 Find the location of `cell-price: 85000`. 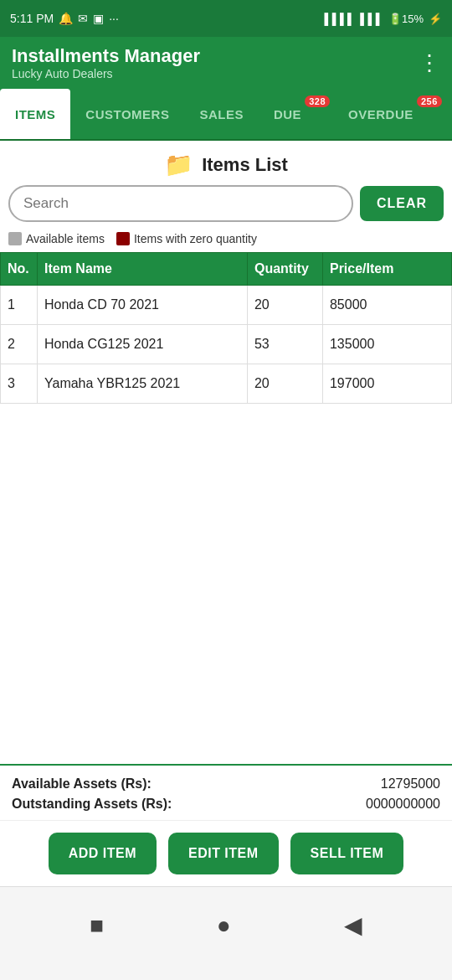

cell-price: 85000 is located at coordinates (387, 305).